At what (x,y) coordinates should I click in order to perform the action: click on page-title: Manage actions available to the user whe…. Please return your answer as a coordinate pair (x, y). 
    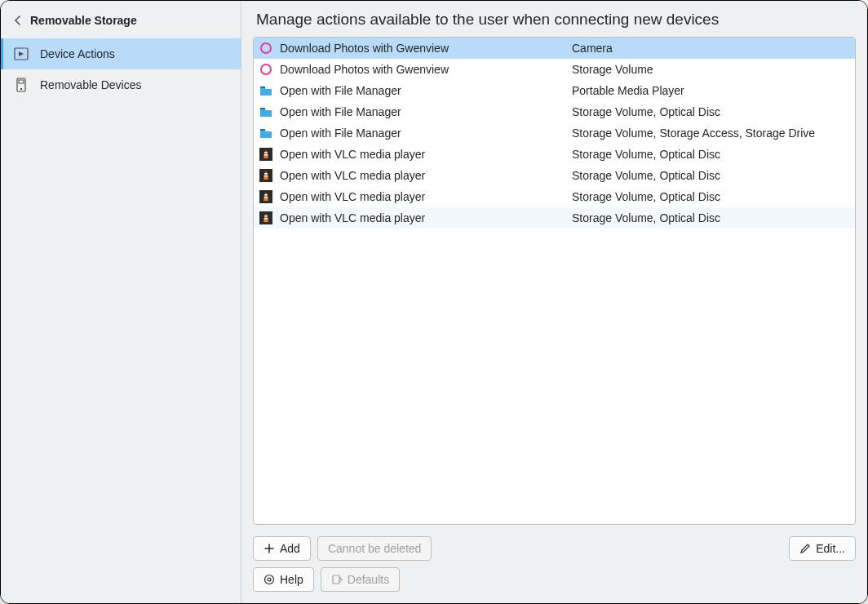
    Looking at the image, I should click on (555, 19).